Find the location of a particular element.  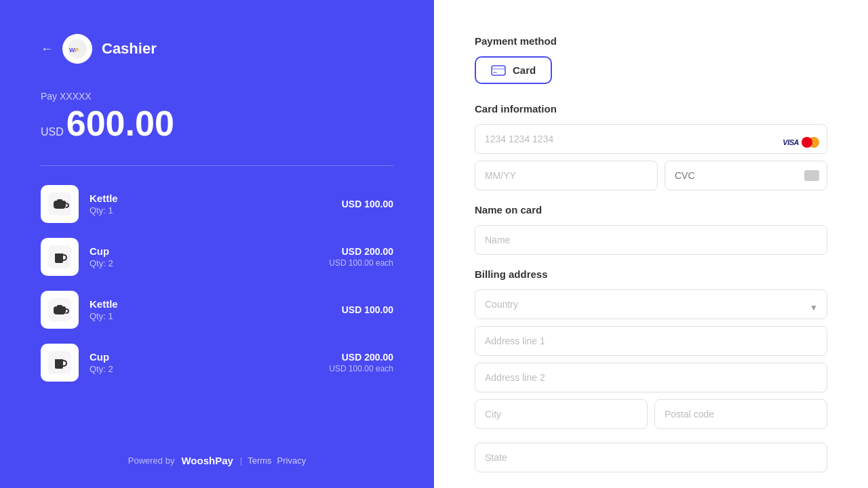

cashier-title: Cashier is located at coordinates (129, 49).